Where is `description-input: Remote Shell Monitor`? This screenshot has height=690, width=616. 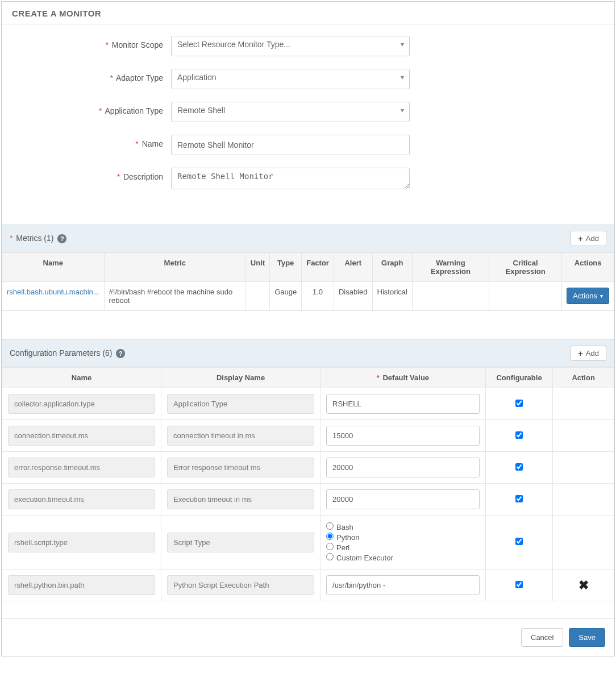
description-input: Remote Shell Monitor is located at coordinates (290, 178).